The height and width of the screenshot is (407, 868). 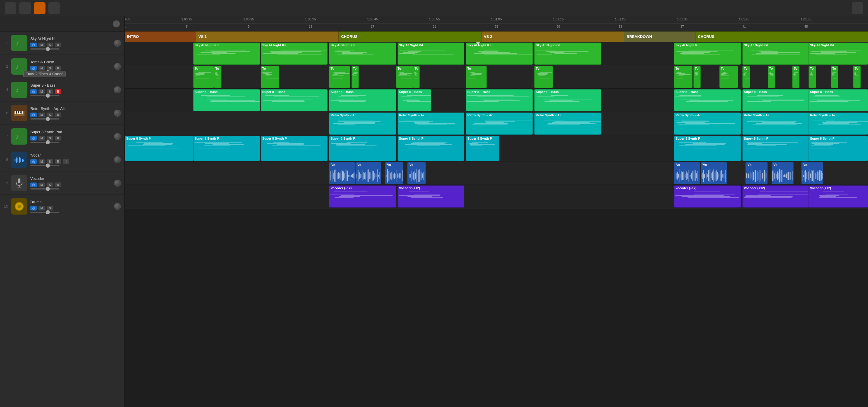 I want to click on marker-add-button, so click(x=117, y=24).